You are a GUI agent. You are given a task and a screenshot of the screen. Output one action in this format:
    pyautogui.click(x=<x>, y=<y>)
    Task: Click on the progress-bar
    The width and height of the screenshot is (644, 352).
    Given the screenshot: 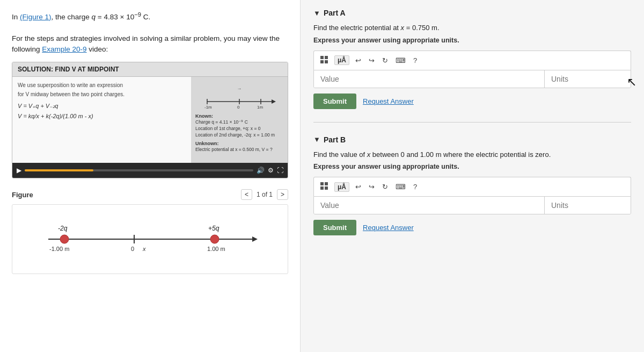 What is the action you would take?
    pyautogui.click(x=139, y=170)
    